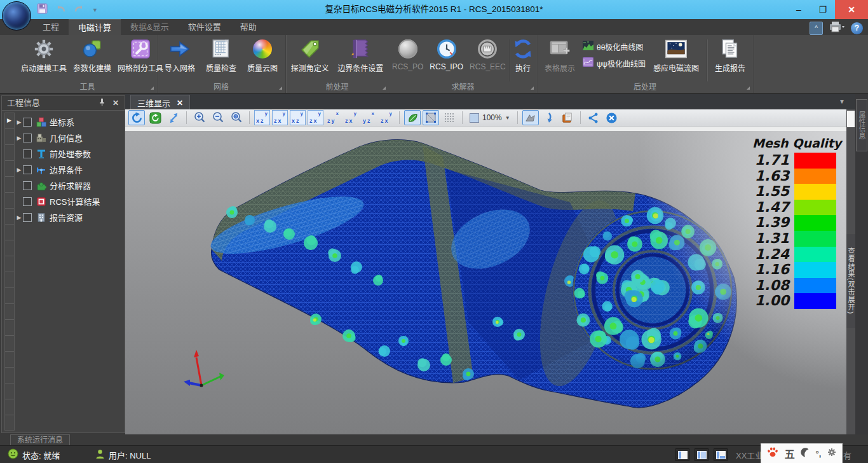 Image resolution: width=868 pixels, height=463 pixels. I want to click on vertical-scrollbar: 查看结果(双击展开), so click(851, 272).